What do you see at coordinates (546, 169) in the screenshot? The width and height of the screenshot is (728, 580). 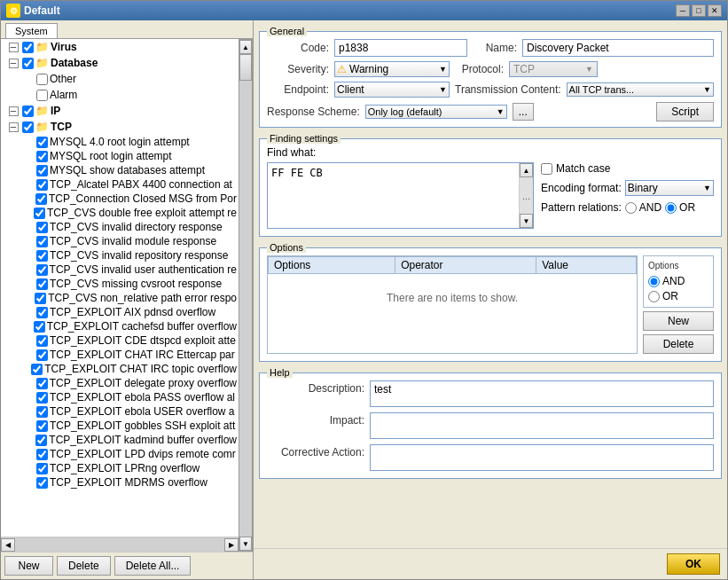 I see `match-case-checkbox` at bounding box center [546, 169].